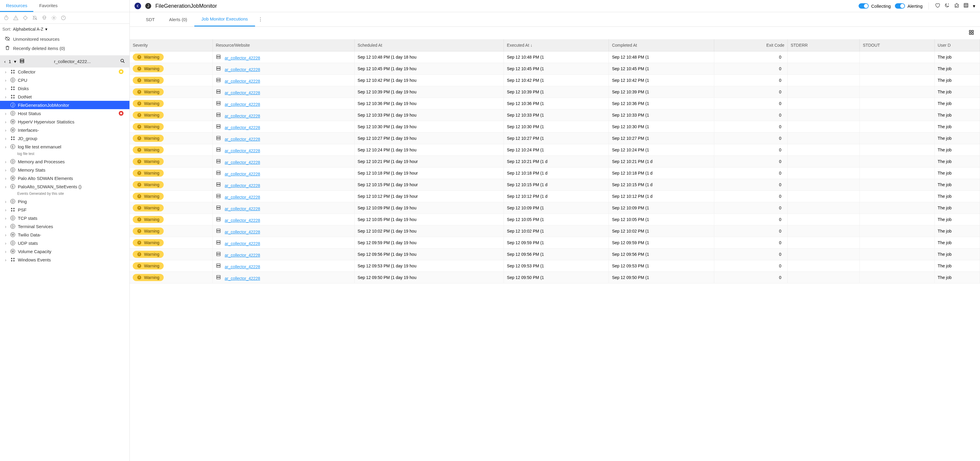 This screenshot has width=980, height=461. I want to click on back-button, so click(138, 6).